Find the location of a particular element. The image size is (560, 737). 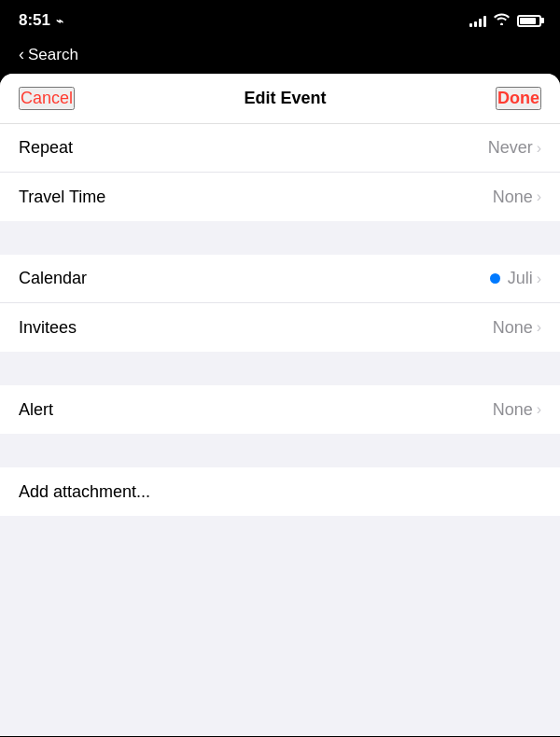

invitees-row: Invitees None › is located at coordinates (280, 327).